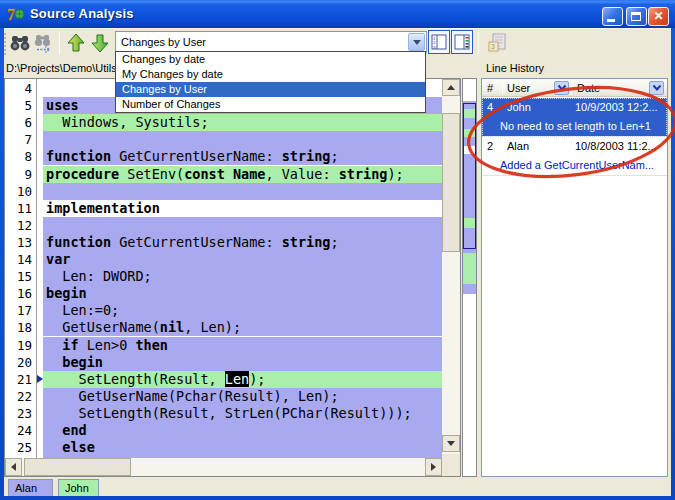  Describe the element at coordinates (18, 88) in the screenshot. I see `line-number: 4` at that location.